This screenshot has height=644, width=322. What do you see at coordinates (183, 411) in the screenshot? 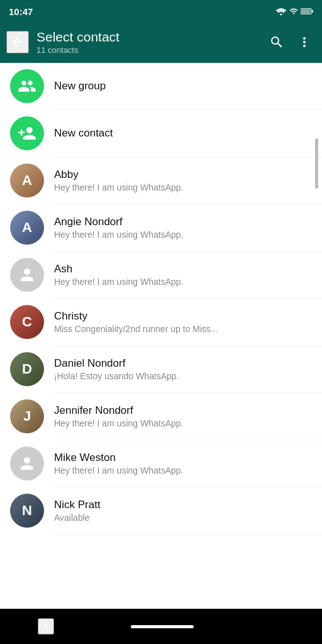
I see `contact-name-jennifer: Jennifer Nondorf` at bounding box center [183, 411].